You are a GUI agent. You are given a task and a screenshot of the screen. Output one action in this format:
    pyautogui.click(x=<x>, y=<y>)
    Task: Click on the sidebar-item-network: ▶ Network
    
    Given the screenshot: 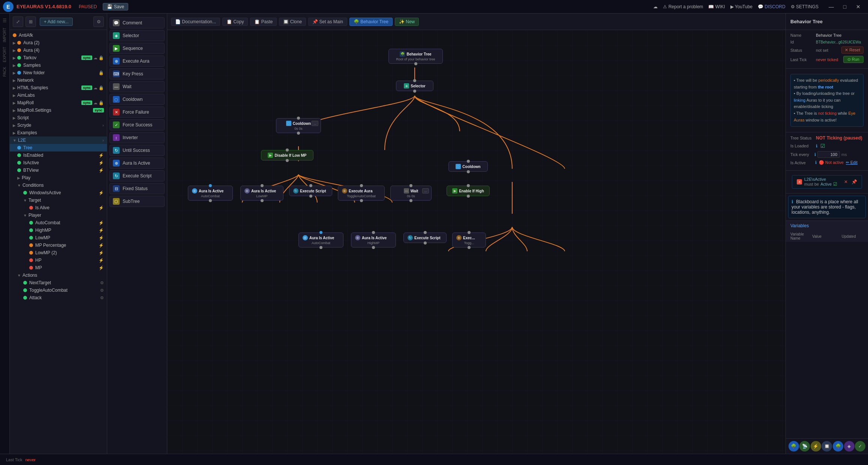 What is the action you would take?
    pyautogui.click(x=58, y=80)
    